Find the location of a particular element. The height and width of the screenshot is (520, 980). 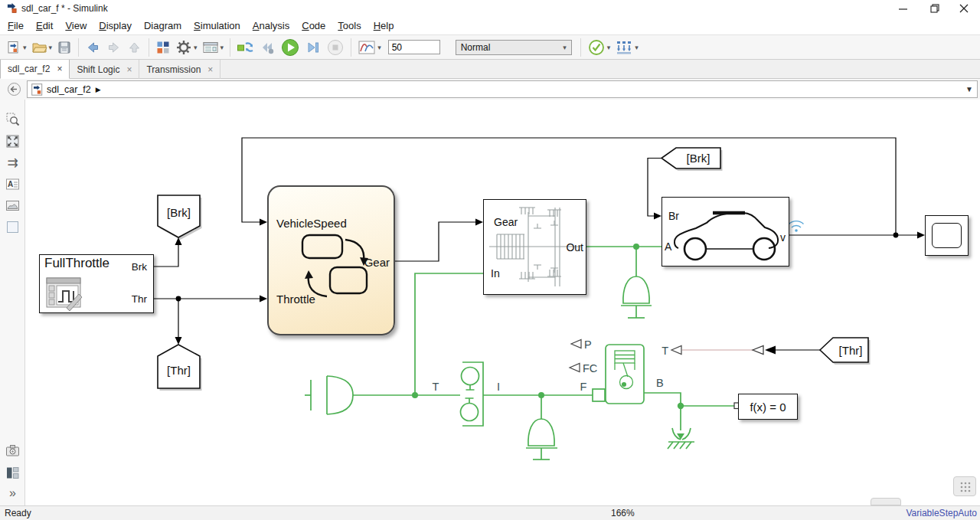

save-button is located at coordinates (64, 47).